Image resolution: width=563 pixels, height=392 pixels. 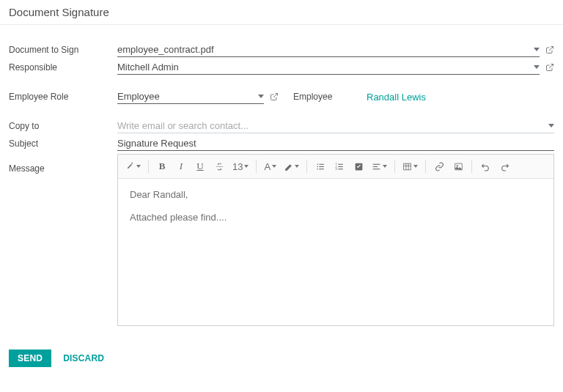 I want to click on underline-button: U, so click(x=200, y=166).